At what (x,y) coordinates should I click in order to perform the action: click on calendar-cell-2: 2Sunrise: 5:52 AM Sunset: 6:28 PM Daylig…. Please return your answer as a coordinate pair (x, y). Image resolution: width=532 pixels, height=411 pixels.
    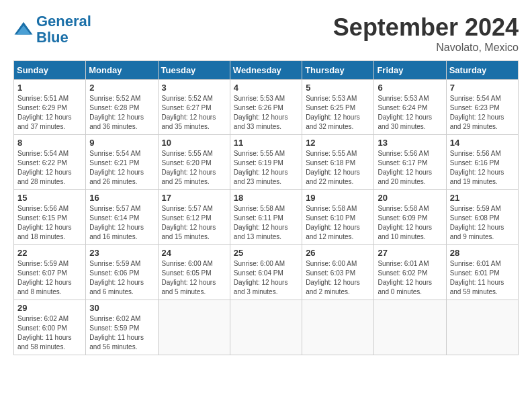
    Looking at the image, I should click on (122, 107).